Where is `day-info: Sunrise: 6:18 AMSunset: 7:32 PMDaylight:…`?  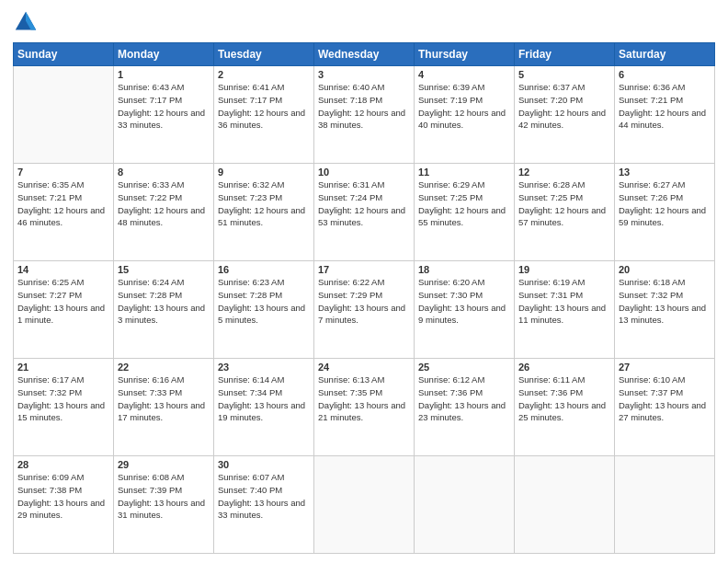
day-info: Sunrise: 6:18 AMSunset: 7:32 PMDaylight:… is located at coordinates (665, 302).